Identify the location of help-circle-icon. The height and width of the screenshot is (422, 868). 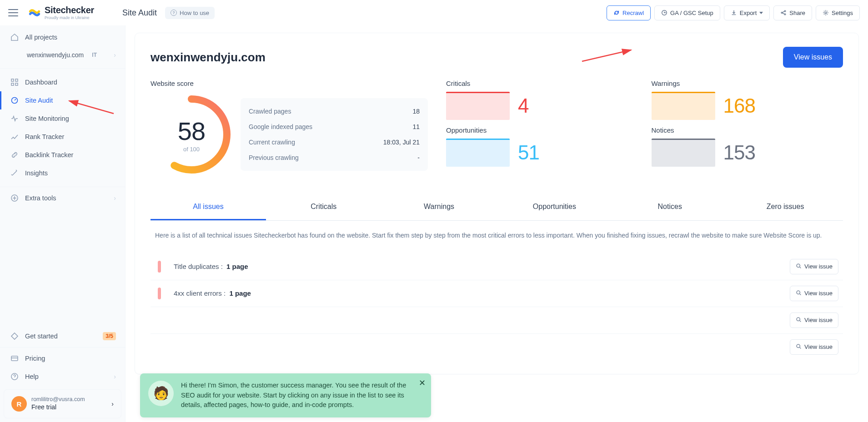
(15, 377).